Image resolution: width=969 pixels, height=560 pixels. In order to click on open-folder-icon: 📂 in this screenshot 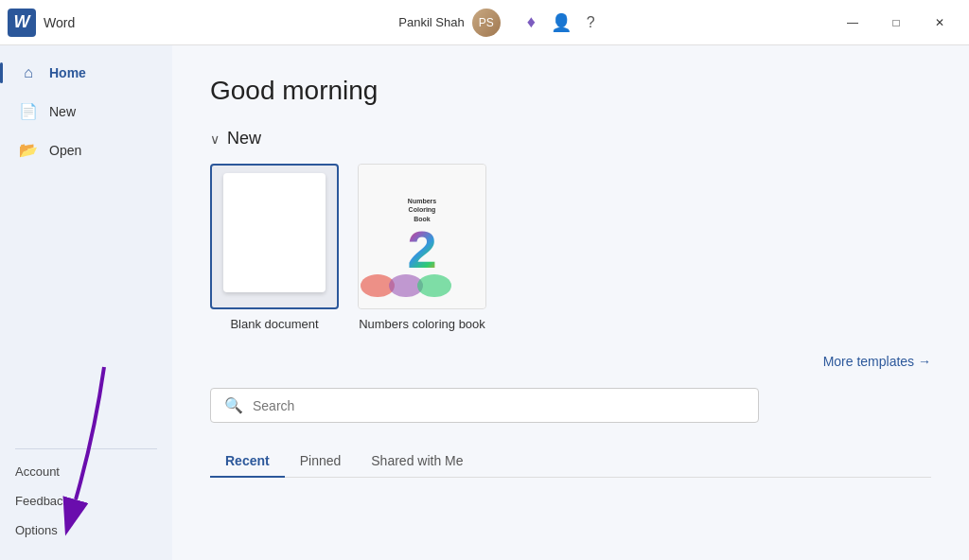, I will do `click(28, 149)`.